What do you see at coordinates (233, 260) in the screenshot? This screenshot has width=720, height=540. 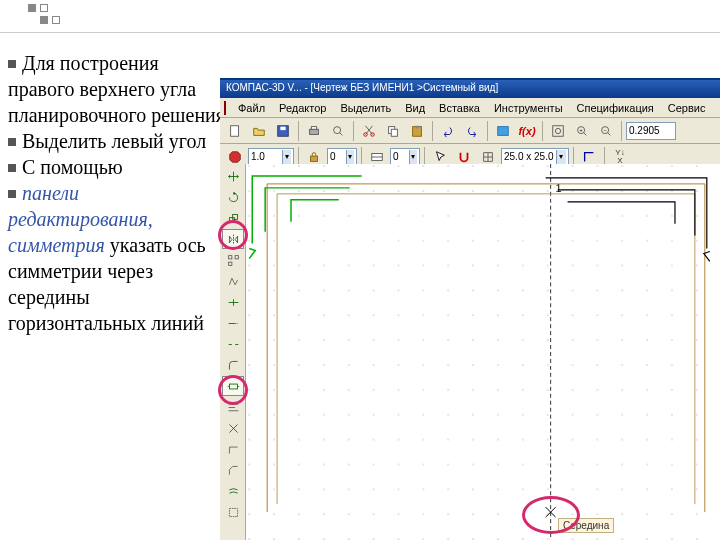 I see `copy-array-button` at bounding box center [233, 260].